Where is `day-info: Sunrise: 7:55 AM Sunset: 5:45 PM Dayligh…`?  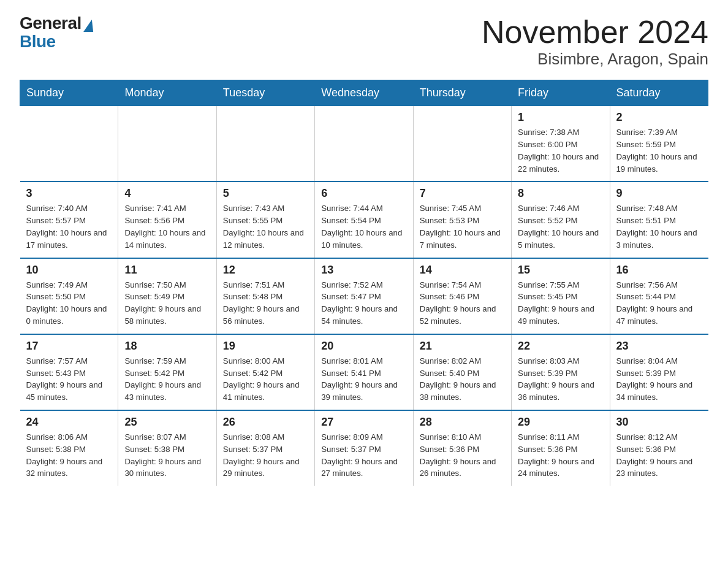 day-info: Sunrise: 7:55 AM Sunset: 5:45 PM Dayligh… is located at coordinates (560, 303).